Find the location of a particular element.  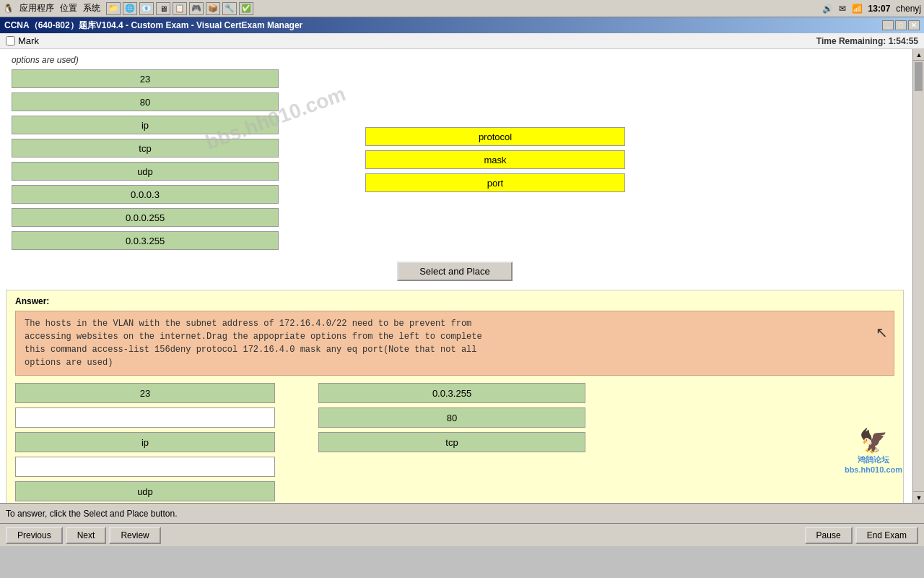

sys-menu: 应用程序 位置 系统 is located at coordinates (60, 9).